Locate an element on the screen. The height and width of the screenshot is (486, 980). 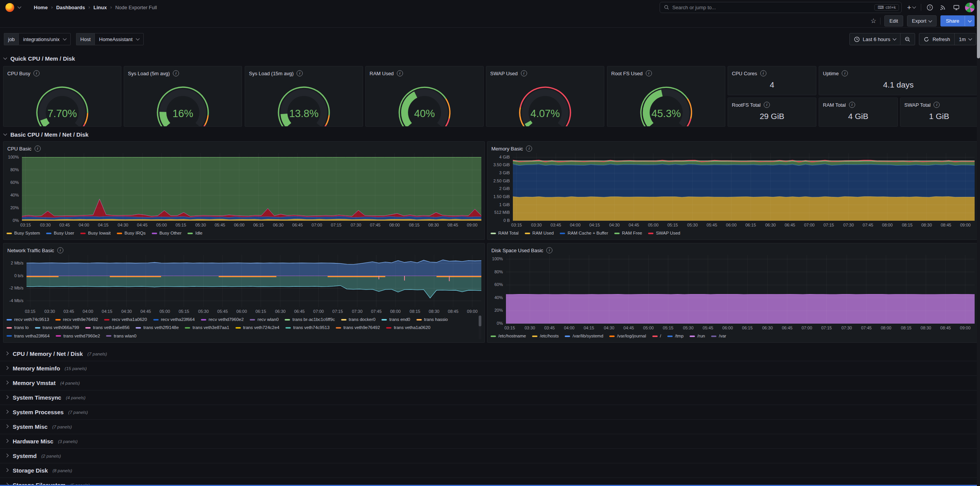
legend-item: RAM Free is located at coordinates (628, 233).